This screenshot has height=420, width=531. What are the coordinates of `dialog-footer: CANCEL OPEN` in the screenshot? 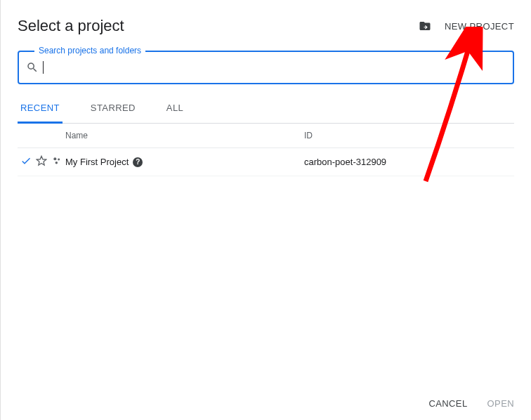 It's located at (471, 403).